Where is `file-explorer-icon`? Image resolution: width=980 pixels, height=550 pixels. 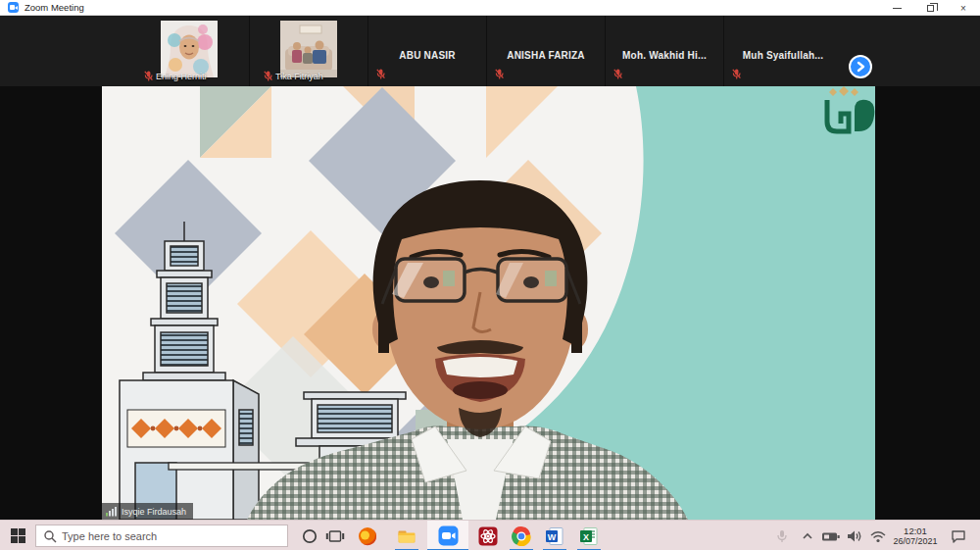 file-explorer-icon is located at coordinates (407, 536).